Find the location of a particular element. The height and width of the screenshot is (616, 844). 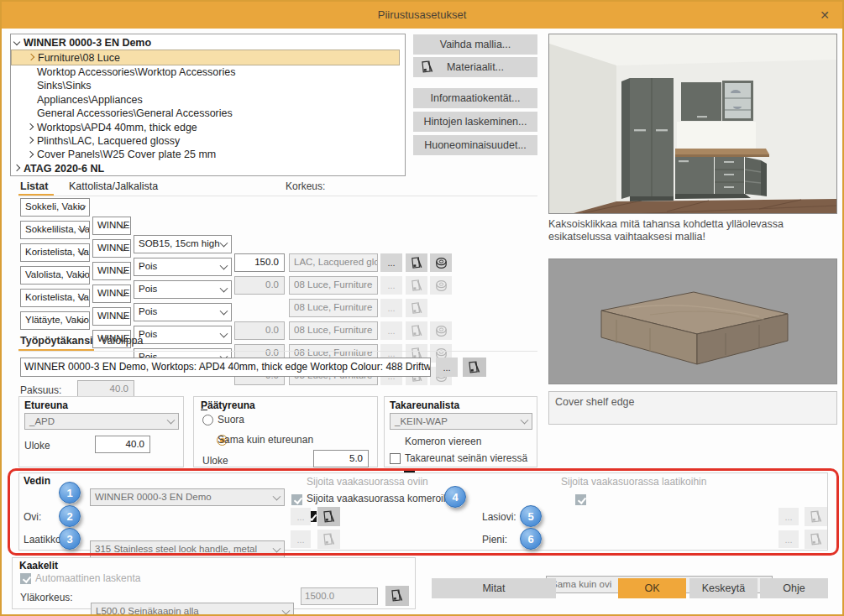

list-type-select: Sokkeli, Vakio is located at coordinates (55, 207).